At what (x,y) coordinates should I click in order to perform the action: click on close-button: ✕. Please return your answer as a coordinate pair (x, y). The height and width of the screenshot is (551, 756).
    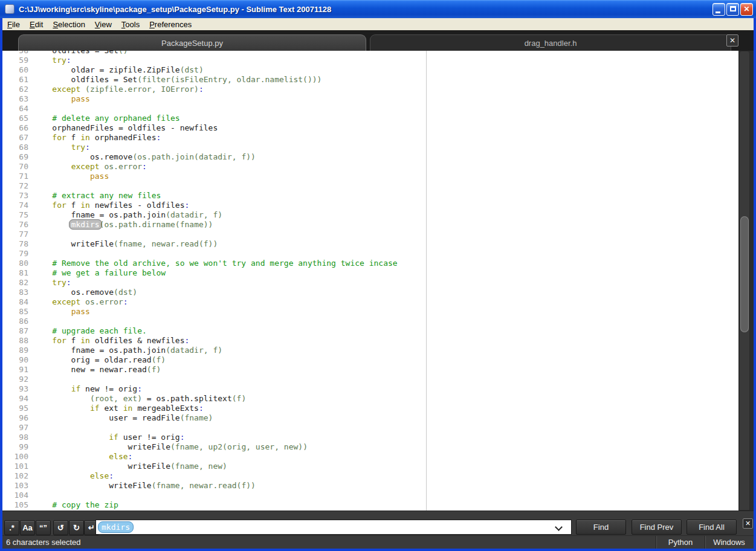
    Looking at the image, I should click on (747, 10).